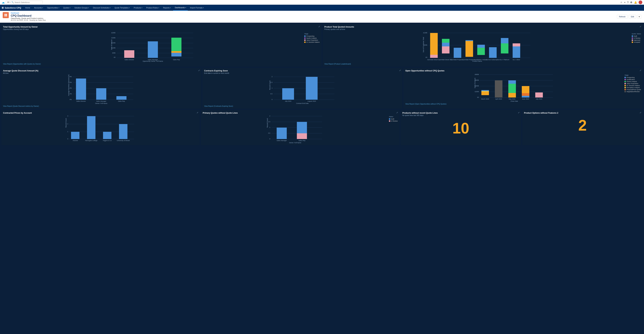 This screenshot has width=644, height=334. What do you see at coordinates (24, 16) in the screenshot?
I see `title-bar-left: Dashboard CPQ Dashboard Opportunity, Quo…` at bounding box center [24, 16].